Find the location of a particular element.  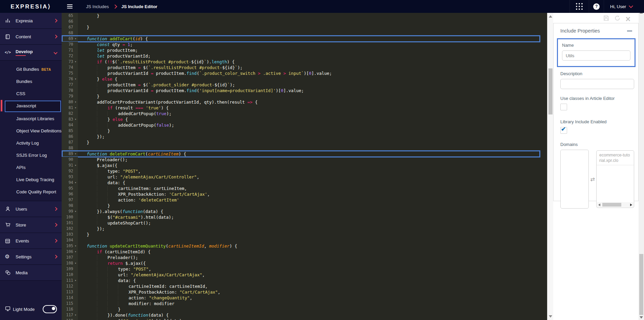

scroll-down-icon is located at coordinates (550, 316).